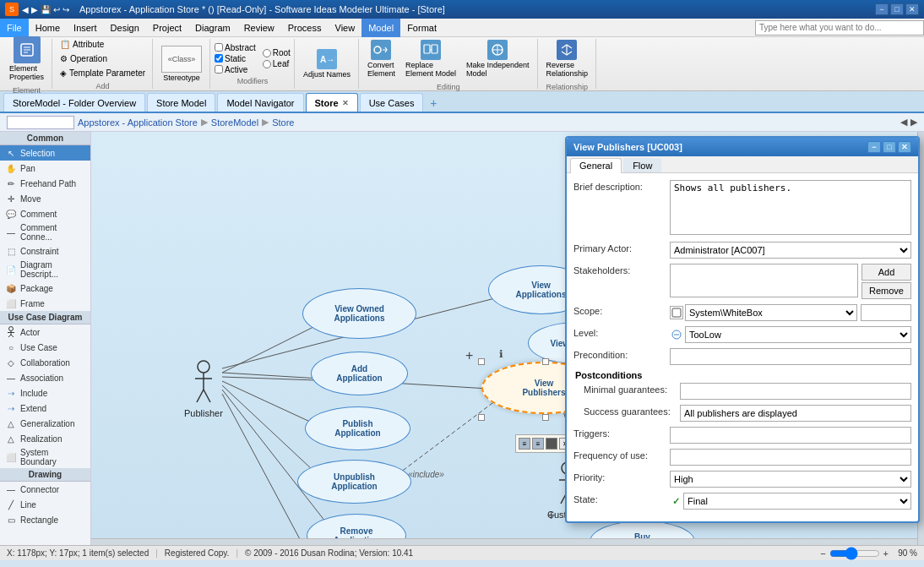  I want to click on minimal-guarantees-input, so click(796, 391).